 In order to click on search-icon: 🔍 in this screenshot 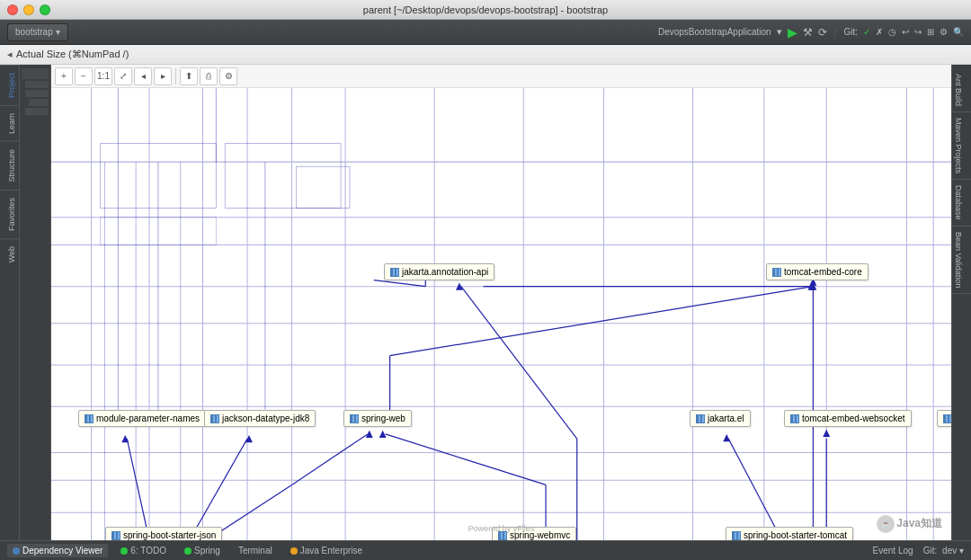, I will do `click(958, 32)`.